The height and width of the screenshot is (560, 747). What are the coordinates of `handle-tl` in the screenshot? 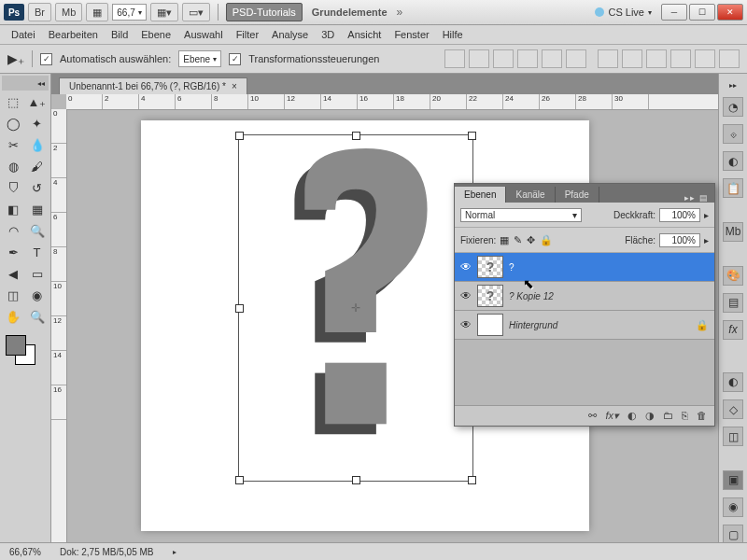 It's located at (239, 136).